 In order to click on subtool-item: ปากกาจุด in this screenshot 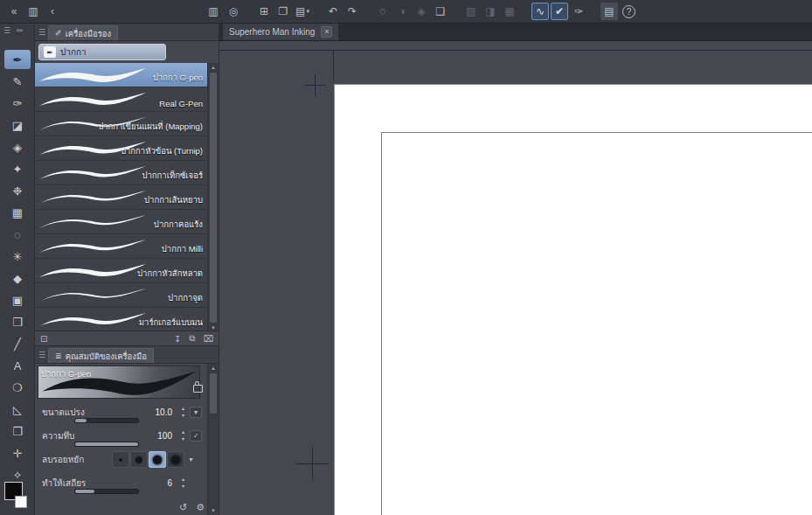, I will do `click(121, 296)`.